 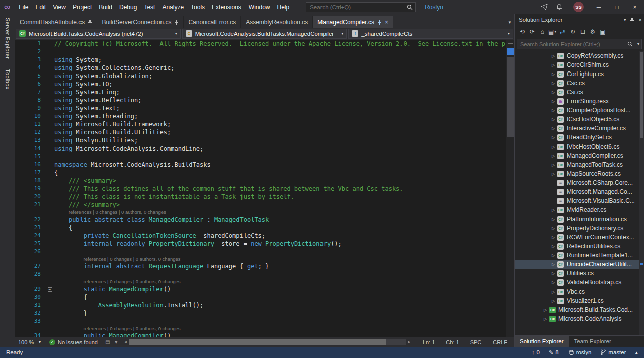 I want to click on tree-item-microsoft-csharp-core: ≡Microsoft.CSharp.Core..., so click(x=577, y=183).